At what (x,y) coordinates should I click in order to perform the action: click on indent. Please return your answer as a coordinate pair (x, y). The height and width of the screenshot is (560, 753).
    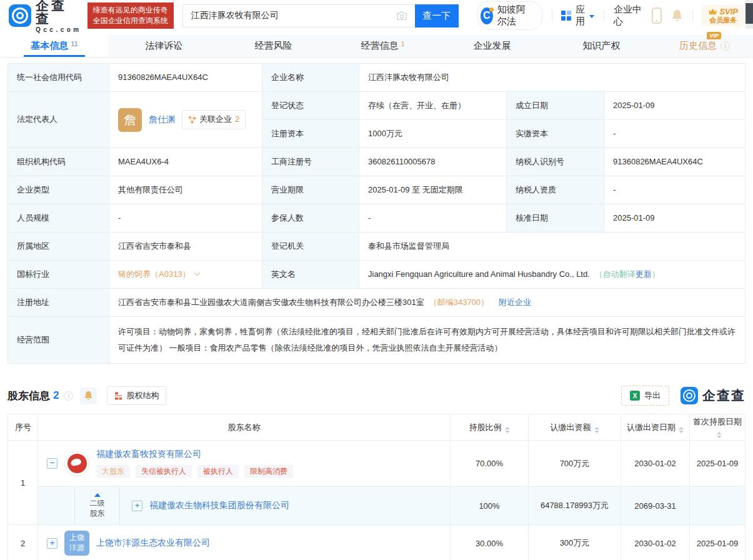
    Looking at the image, I should click on (56, 506).